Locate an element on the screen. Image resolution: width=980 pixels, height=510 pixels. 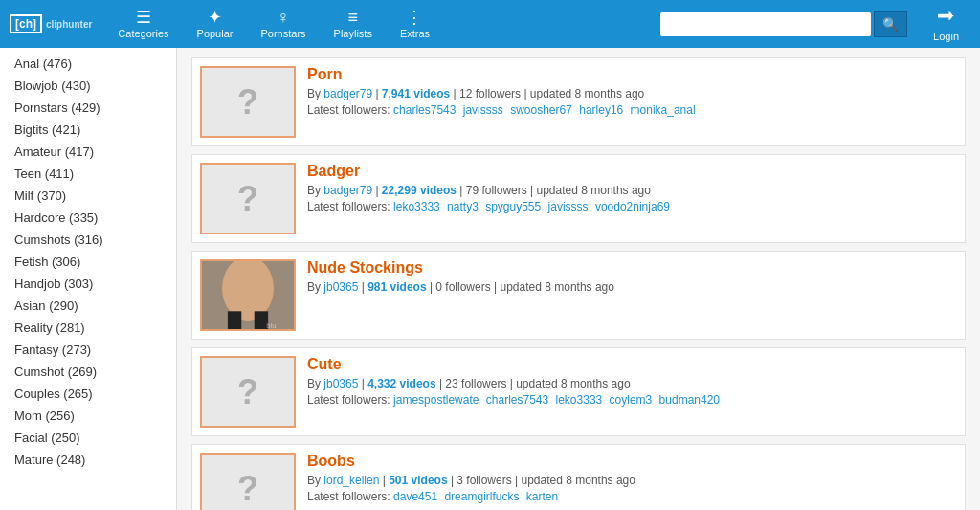
playlist-meta-2: By jb0365 | 981 videos | 0 followers | u… is located at coordinates (632, 287).